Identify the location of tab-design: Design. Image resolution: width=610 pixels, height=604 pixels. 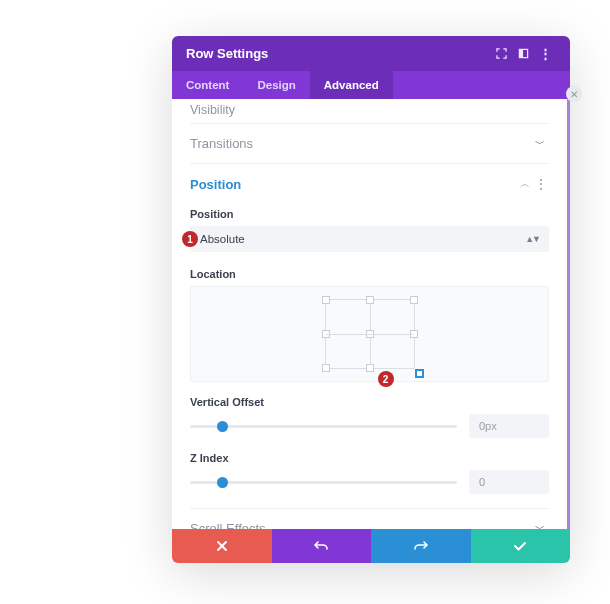
(276, 85).